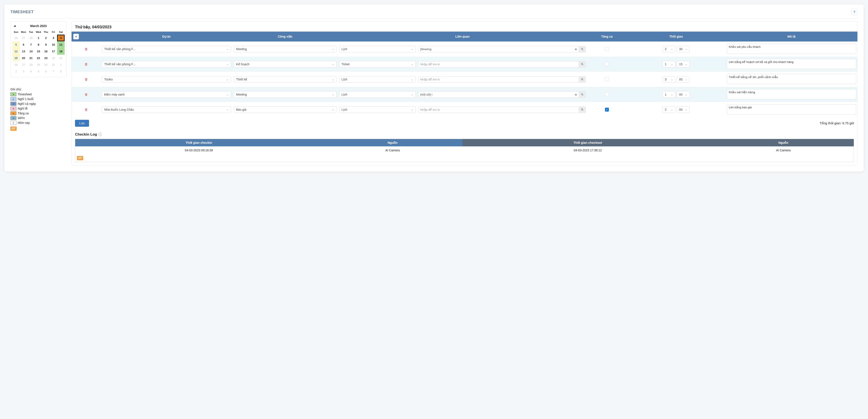  Describe the element at coordinates (14, 26) in the screenshot. I see `calendar-prev-button: ◀` at that location.